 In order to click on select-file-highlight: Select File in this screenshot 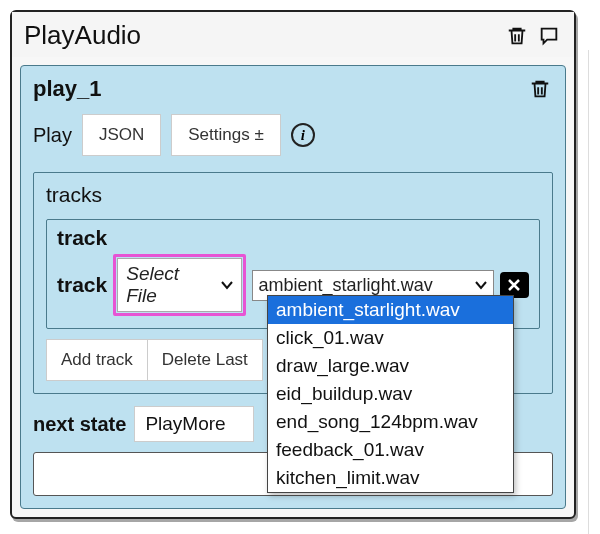, I will do `click(179, 285)`.